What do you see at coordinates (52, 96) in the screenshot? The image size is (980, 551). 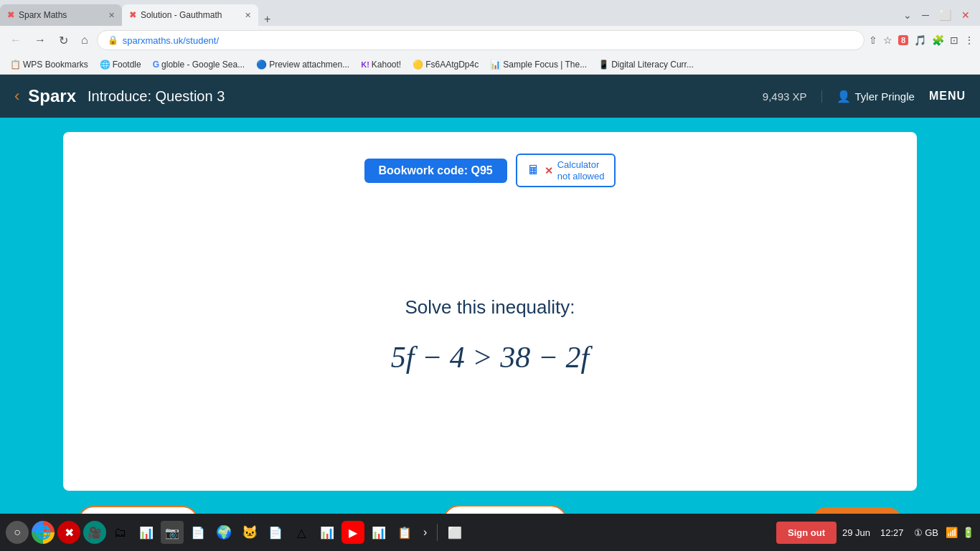 I see `sparx-logo: Sparx` at bounding box center [52, 96].